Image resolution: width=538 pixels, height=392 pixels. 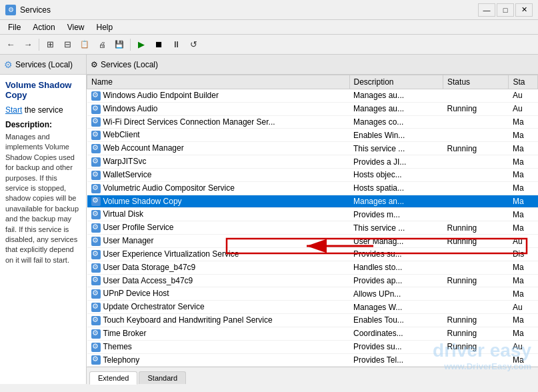 What do you see at coordinates (76, 27) in the screenshot?
I see `menu-view: View` at bounding box center [76, 27].